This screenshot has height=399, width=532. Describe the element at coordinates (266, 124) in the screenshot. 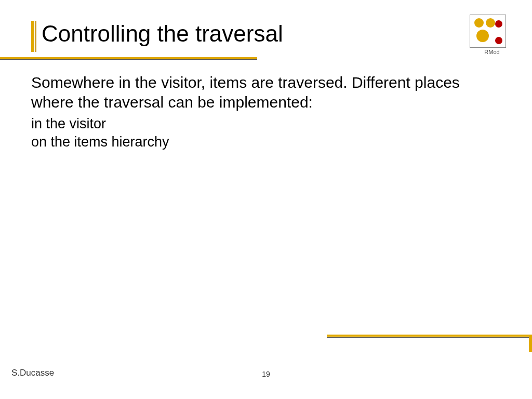

I see `list-item: in the visitor` at that location.